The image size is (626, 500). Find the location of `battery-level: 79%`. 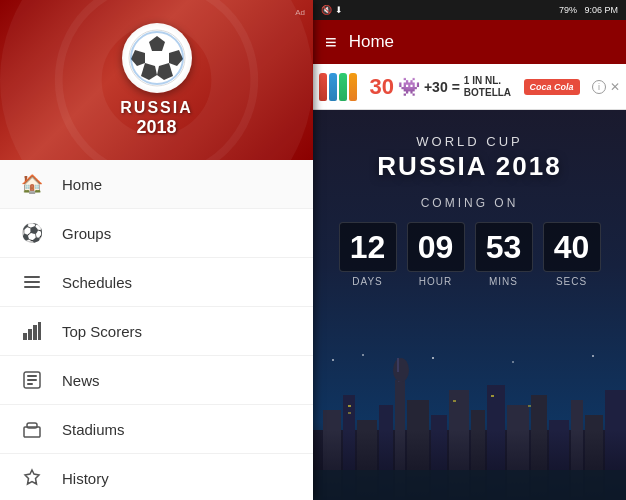

battery-level: 79% is located at coordinates (568, 10).